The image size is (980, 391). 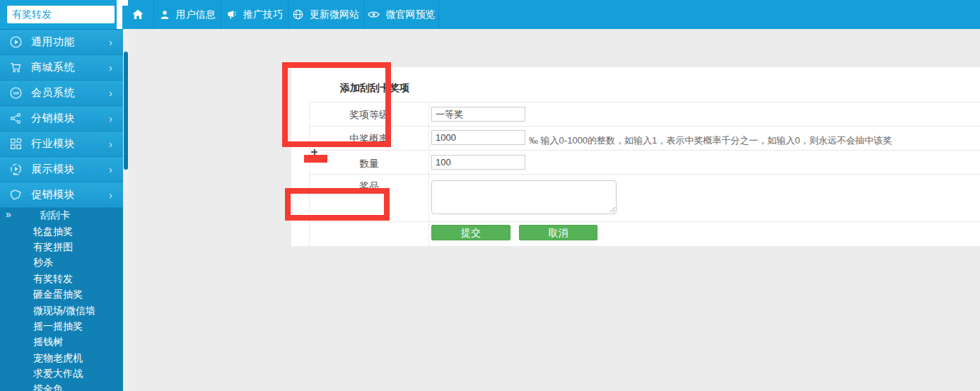 What do you see at coordinates (62, 358) in the screenshot?
I see `sidebar-subitem-pet-slot-machine: 宠物老虎机` at bounding box center [62, 358].